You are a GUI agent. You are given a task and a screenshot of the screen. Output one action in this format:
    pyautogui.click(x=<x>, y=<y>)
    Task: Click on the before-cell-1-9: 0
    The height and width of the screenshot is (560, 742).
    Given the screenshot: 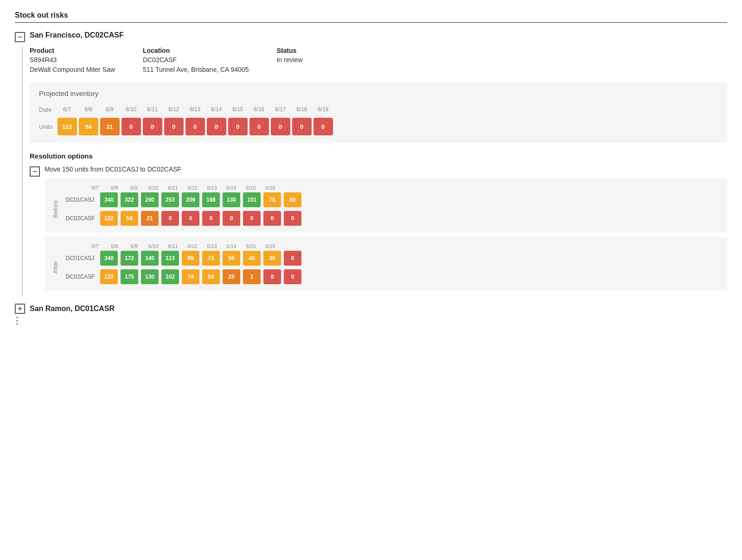 What is the action you would take?
    pyautogui.click(x=293, y=218)
    